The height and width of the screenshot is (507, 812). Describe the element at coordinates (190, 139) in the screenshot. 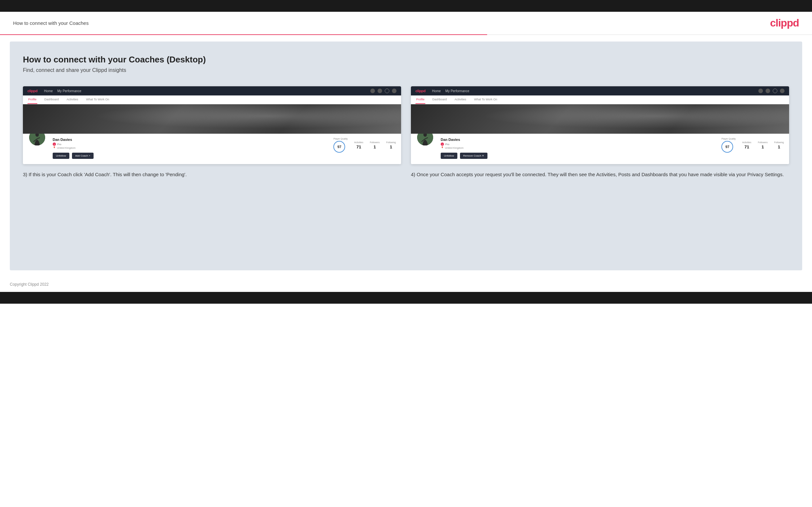

I see `left-user-name: Dan Davies` at that location.